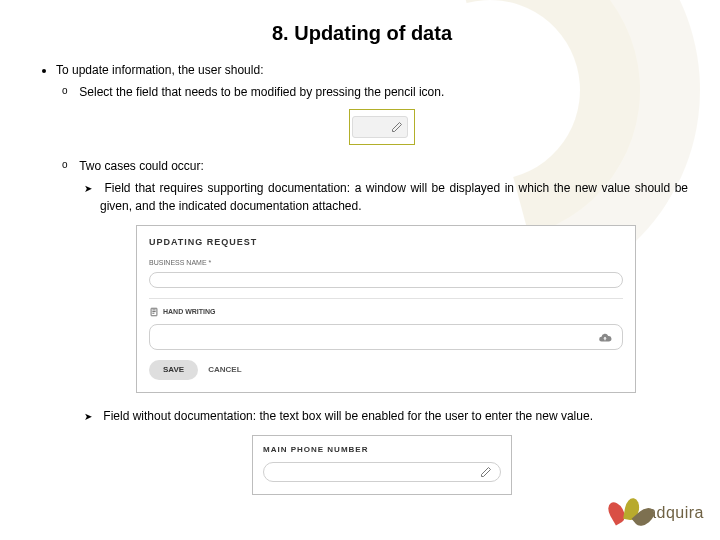 The image size is (720, 540). I want to click on business-name-input, so click(386, 280).